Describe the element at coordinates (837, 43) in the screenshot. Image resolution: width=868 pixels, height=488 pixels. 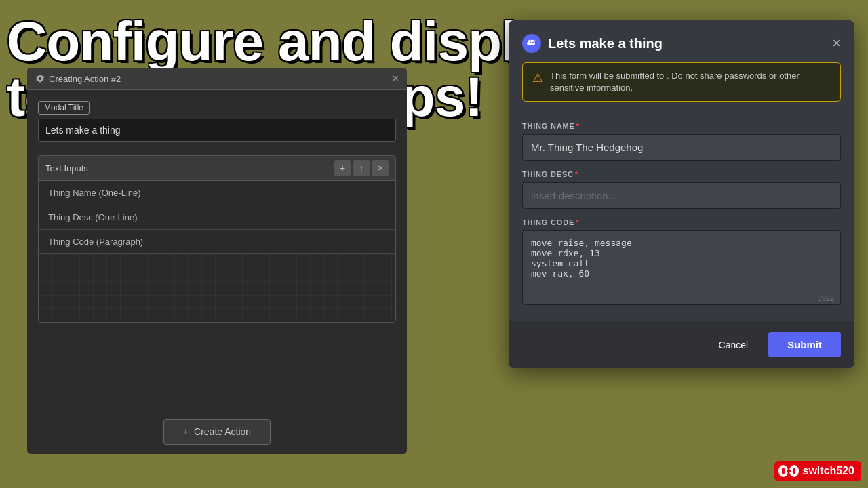
I see `right-panel-close-button: ×` at that location.